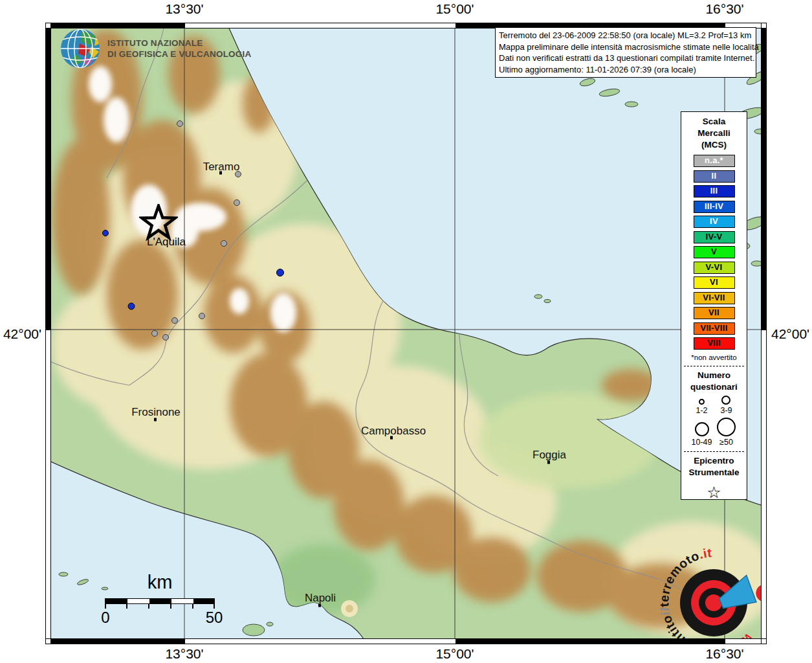 The height and width of the screenshot is (663, 812). I want to click on mcs-chip-iv: IV, so click(714, 221).